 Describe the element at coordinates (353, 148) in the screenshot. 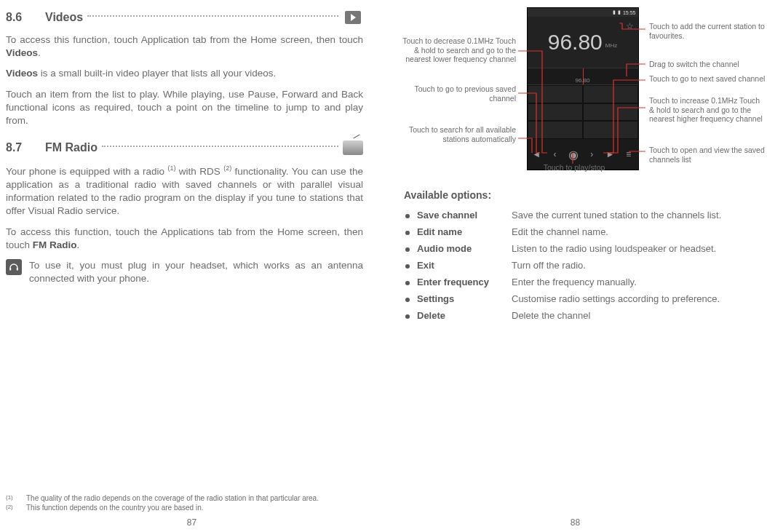

I see `radio-icon` at that location.